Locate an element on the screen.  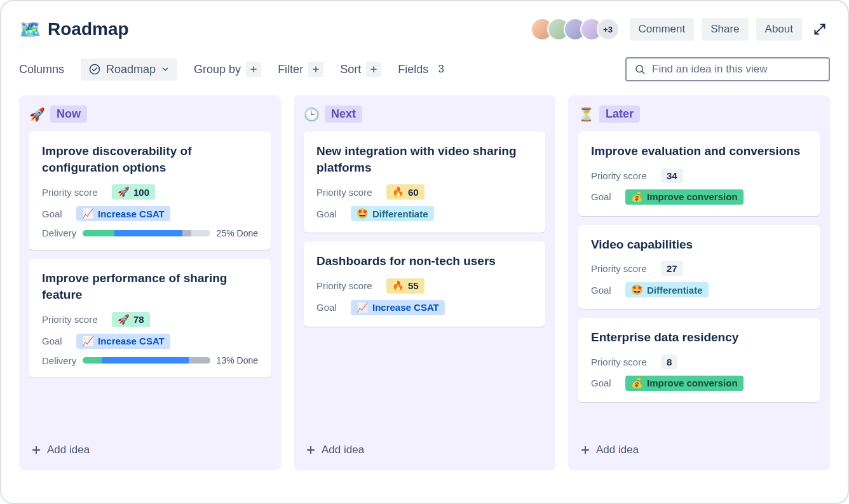
column-emoji-icon: 🚀 is located at coordinates (37, 114).